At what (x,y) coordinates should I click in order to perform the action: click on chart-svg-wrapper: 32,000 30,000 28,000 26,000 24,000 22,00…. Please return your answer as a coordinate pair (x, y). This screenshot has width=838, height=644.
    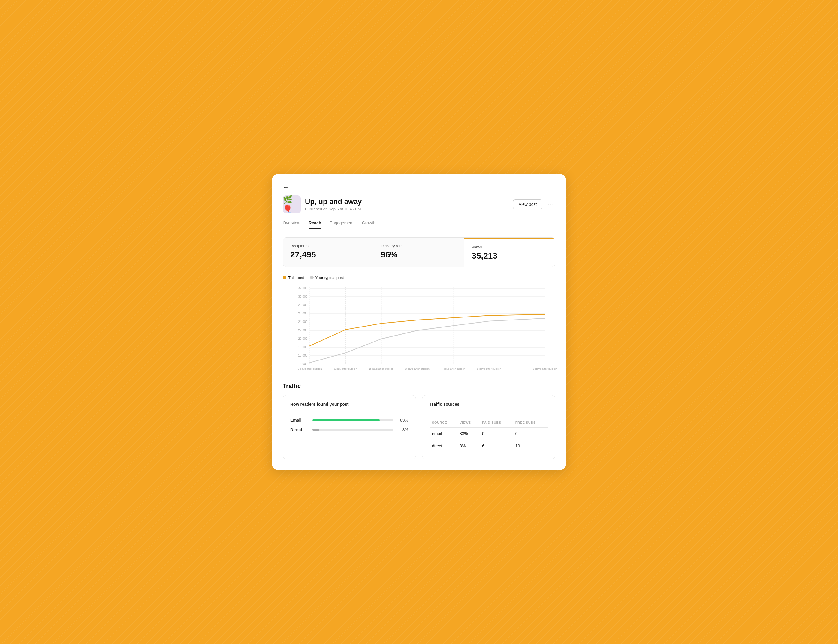
    Looking at the image, I should click on (419, 327).